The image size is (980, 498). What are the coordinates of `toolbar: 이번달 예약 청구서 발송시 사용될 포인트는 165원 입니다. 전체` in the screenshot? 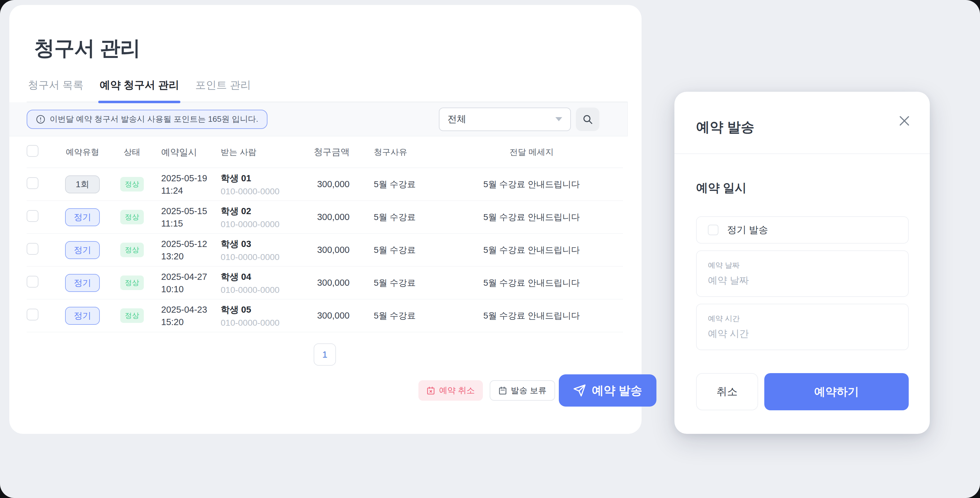 It's located at (318, 119).